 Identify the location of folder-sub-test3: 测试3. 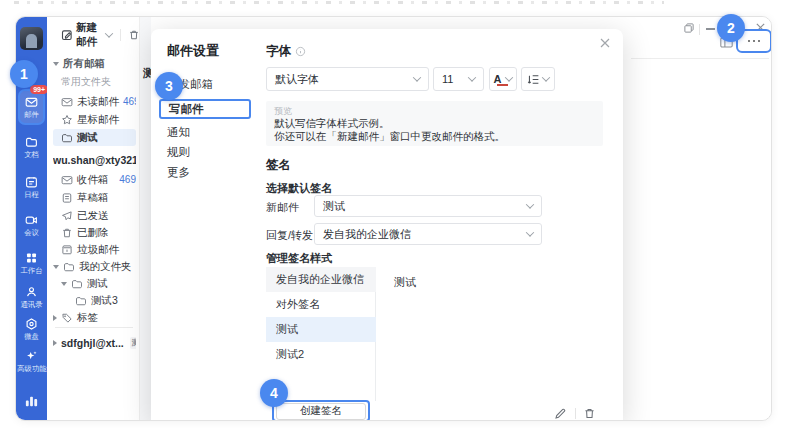
(94, 300).